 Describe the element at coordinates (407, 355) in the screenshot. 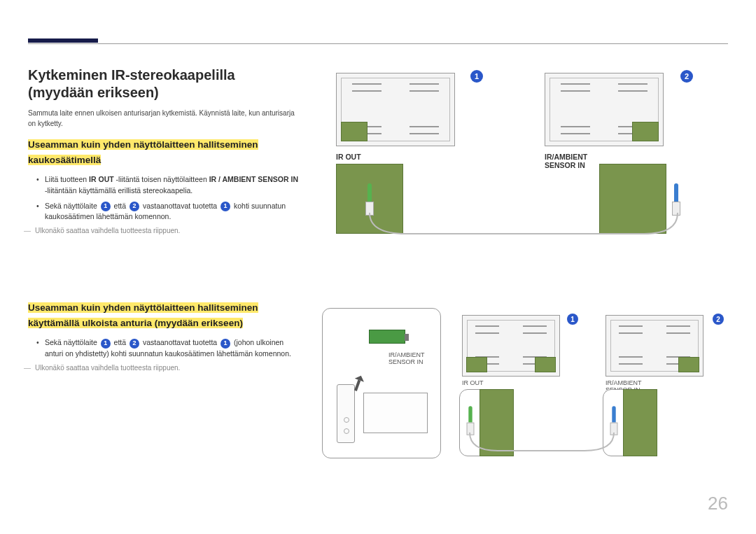

I see `text-fragment: IR/AMBIENT` at that location.